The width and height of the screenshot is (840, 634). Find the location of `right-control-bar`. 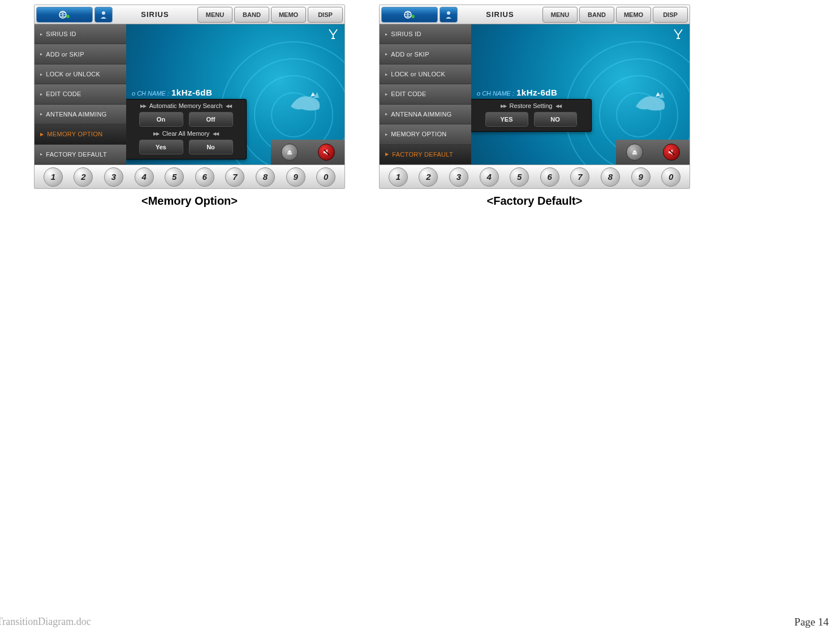

right-control-bar is located at coordinates (653, 152).